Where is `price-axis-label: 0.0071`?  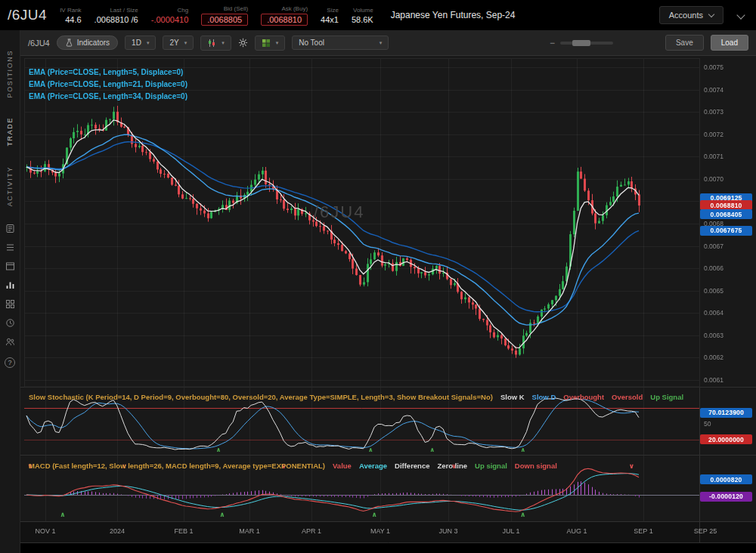
price-axis-label: 0.0071 is located at coordinates (714, 156).